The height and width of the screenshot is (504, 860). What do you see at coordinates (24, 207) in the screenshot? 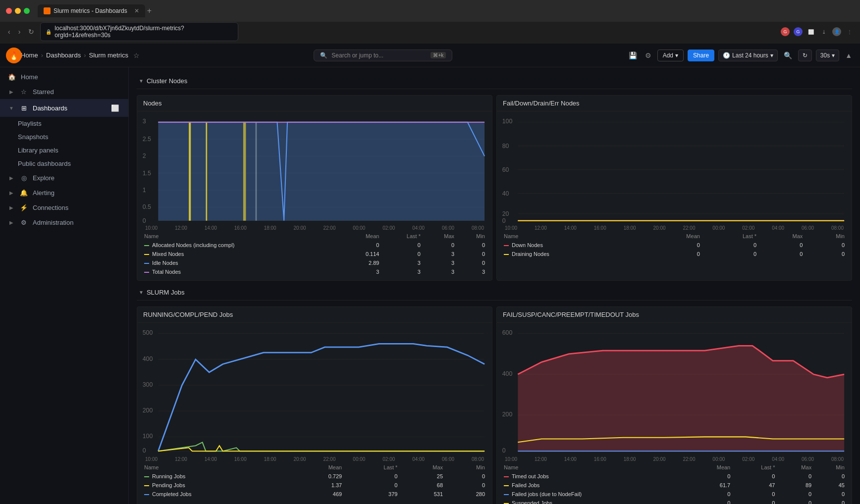
I see `connections-icon: ⚡` at bounding box center [24, 207].